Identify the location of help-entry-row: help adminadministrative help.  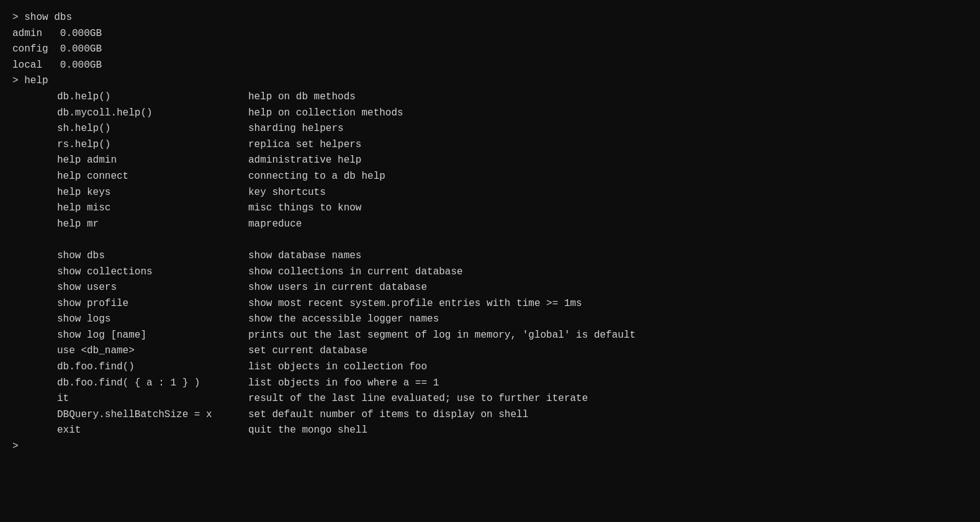
(324, 161).